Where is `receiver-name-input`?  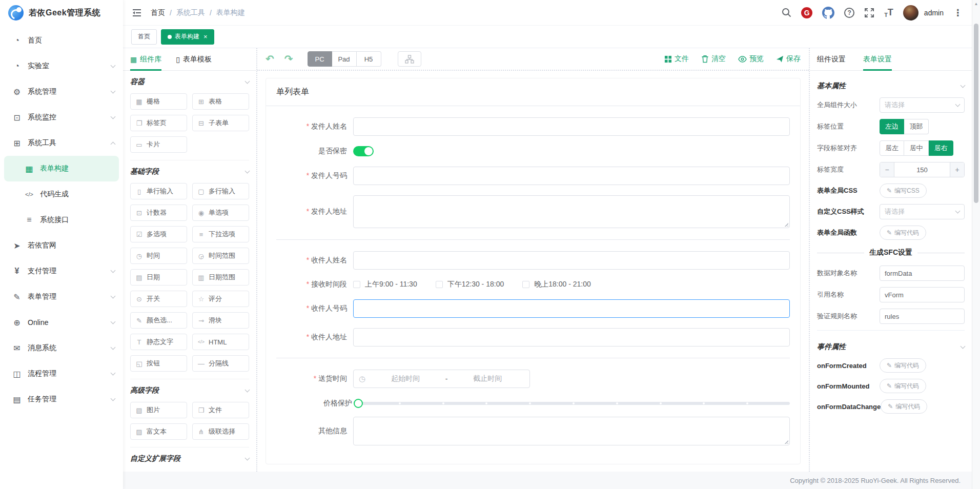
receiver-name-input is located at coordinates (571, 260).